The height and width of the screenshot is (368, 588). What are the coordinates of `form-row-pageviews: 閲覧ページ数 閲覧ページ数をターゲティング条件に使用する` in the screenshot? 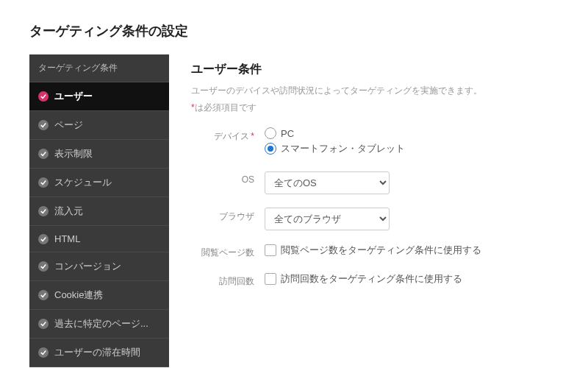 It's located at (364, 252).